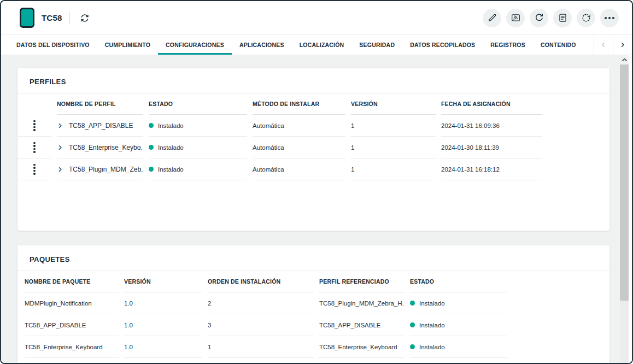 This screenshot has height=364, width=633. What do you see at coordinates (613, 45) in the screenshot?
I see `tab-scroll-arrows` at bounding box center [613, 45].